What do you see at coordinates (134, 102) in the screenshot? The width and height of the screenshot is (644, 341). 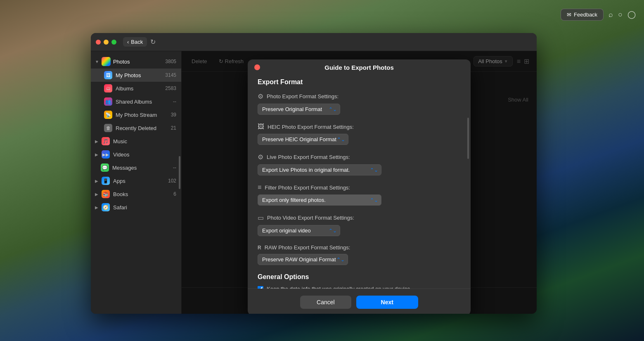 I see `sidebar-shared-albums-label: Shared Albums` at bounding box center [134, 102].